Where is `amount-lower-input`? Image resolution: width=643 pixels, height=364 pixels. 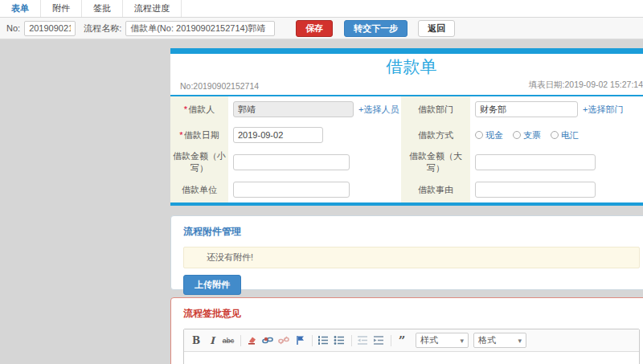
amount-lower-input is located at coordinates (291, 162).